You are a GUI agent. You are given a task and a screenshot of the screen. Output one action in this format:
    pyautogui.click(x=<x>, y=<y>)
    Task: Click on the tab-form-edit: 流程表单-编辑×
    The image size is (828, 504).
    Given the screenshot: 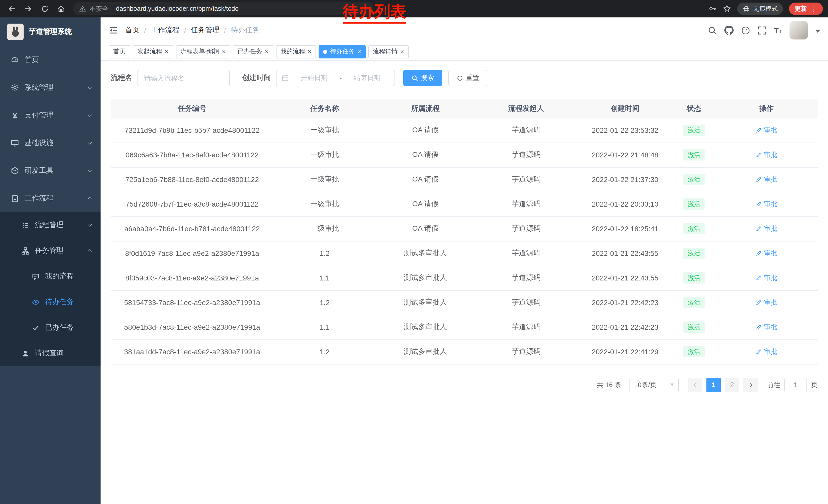 What is the action you would take?
    pyautogui.click(x=203, y=52)
    